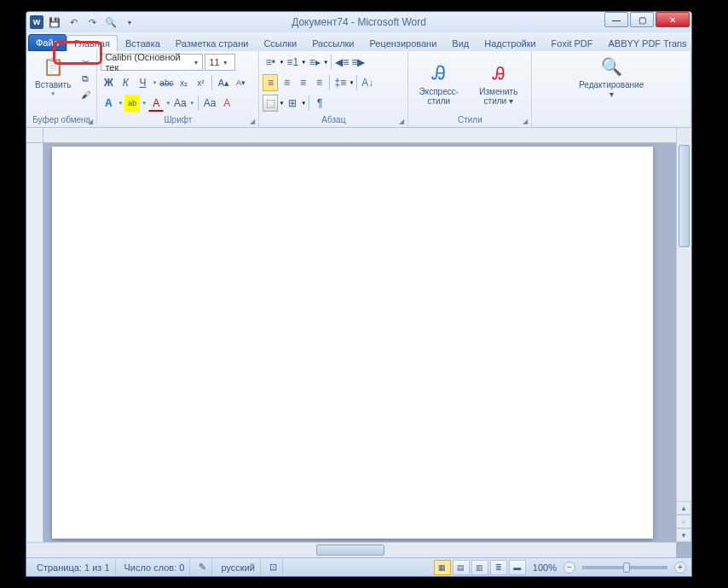 Image resolution: width=728 pixels, height=588 pixels. Describe the element at coordinates (183, 83) in the screenshot. I see `subscript-button: x₂` at that location.